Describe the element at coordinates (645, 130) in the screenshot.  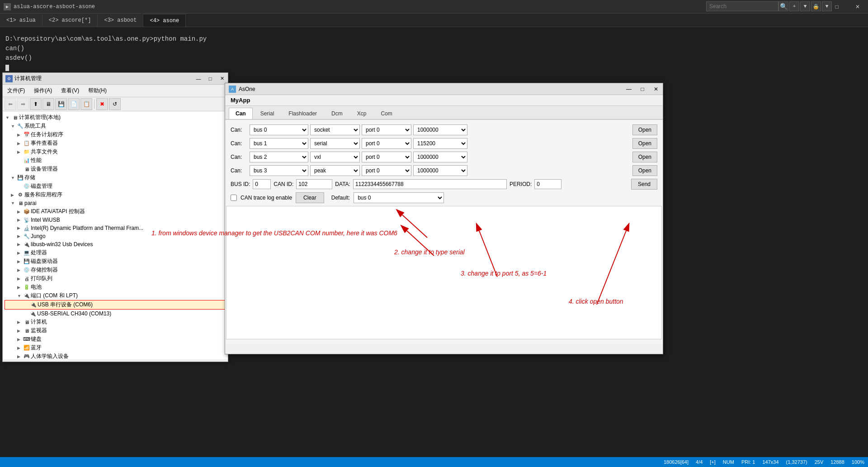
I see `can-open-btn-0: Open` at that location.